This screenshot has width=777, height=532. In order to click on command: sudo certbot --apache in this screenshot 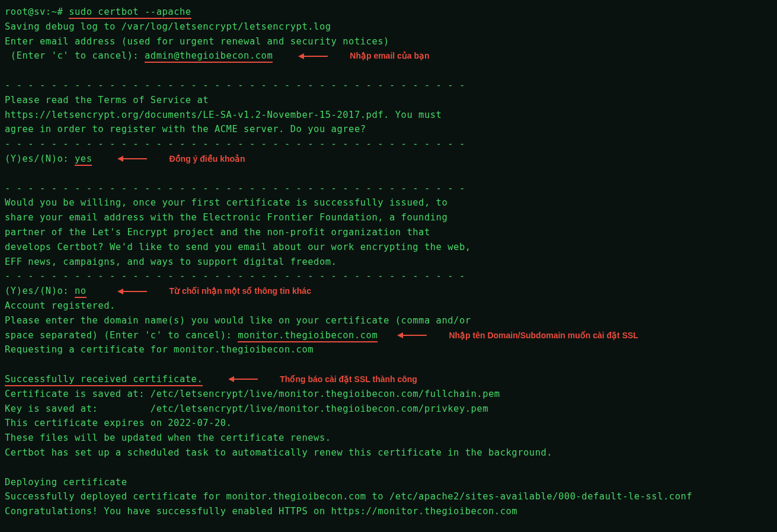, I will do `click(130, 13)`.